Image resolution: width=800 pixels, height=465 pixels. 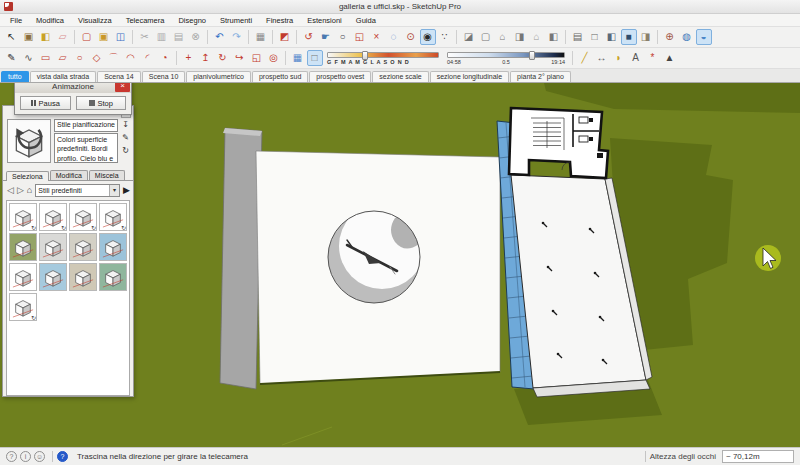 What do you see at coordinates (506, 55) in the screenshot?
I see `time-slider-track` at bounding box center [506, 55].